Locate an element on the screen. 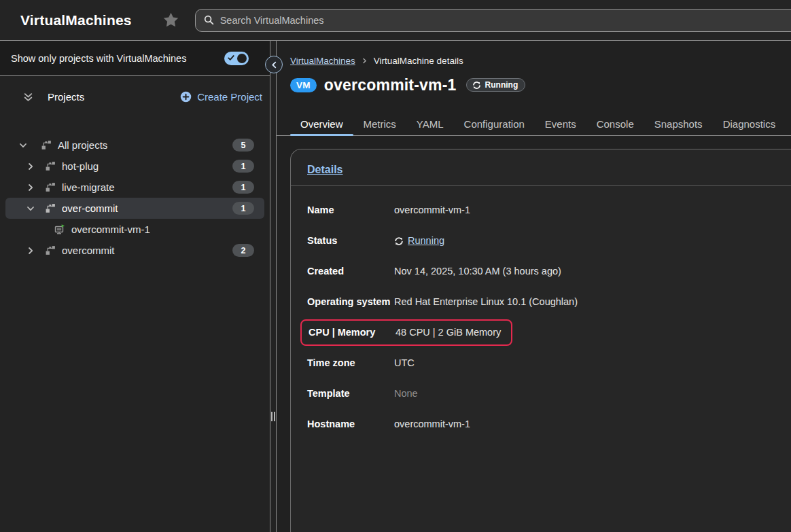 The image size is (791, 532). vm-title-row: VM overcommit-vm-1 Running is located at coordinates (541, 85).